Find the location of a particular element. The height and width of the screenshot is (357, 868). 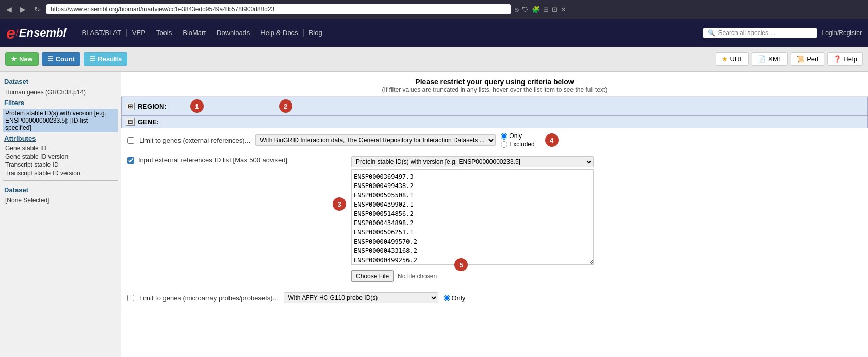

annotation-1: 1 is located at coordinates (197, 106).